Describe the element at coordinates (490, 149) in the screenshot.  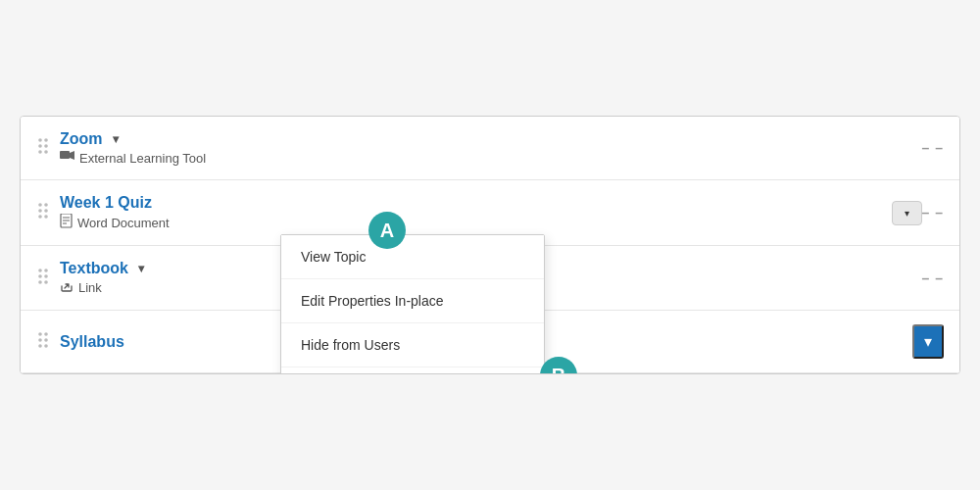
I see `zoom-row: Zoom ▾ External Learning Tool – –` at that location.